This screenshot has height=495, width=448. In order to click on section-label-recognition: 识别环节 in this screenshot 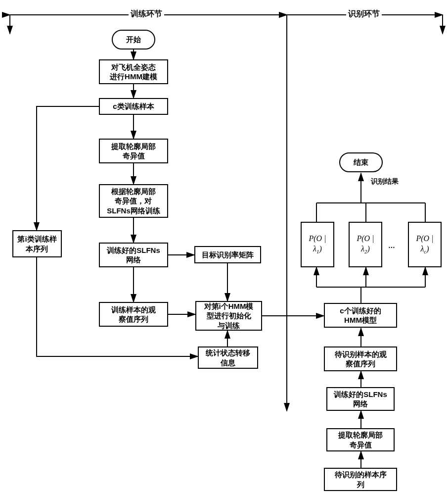, I will do `click(364, 14)`.